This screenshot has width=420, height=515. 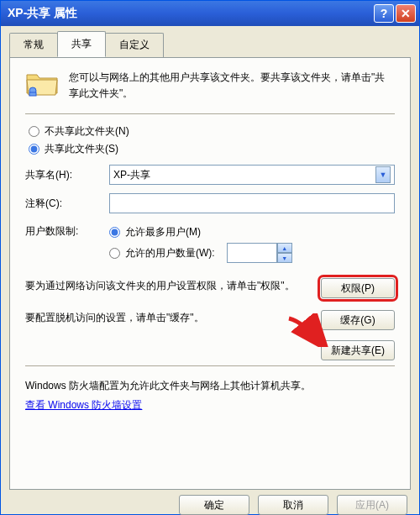 I want to click on help-button: ?, so click(x=384, y=13).